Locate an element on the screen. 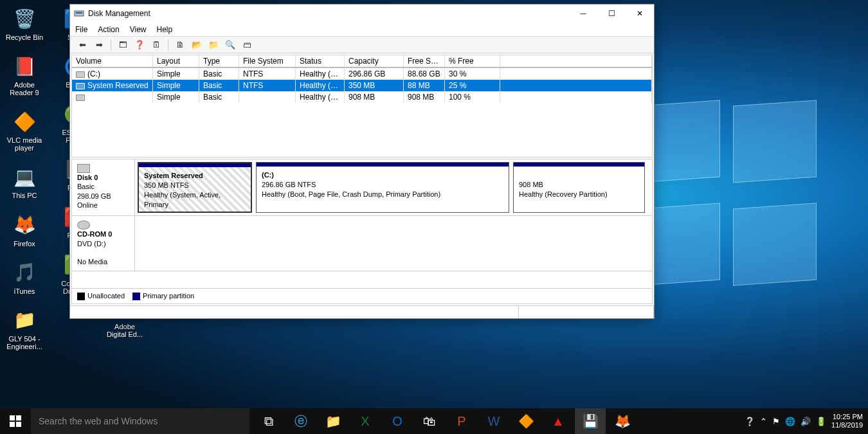 The width and height of the screenshot is (868, 434). partition: (C:)296.86 GB NTFSHealthy (Boot, Page Fi… is located at coordinates (383, 188).